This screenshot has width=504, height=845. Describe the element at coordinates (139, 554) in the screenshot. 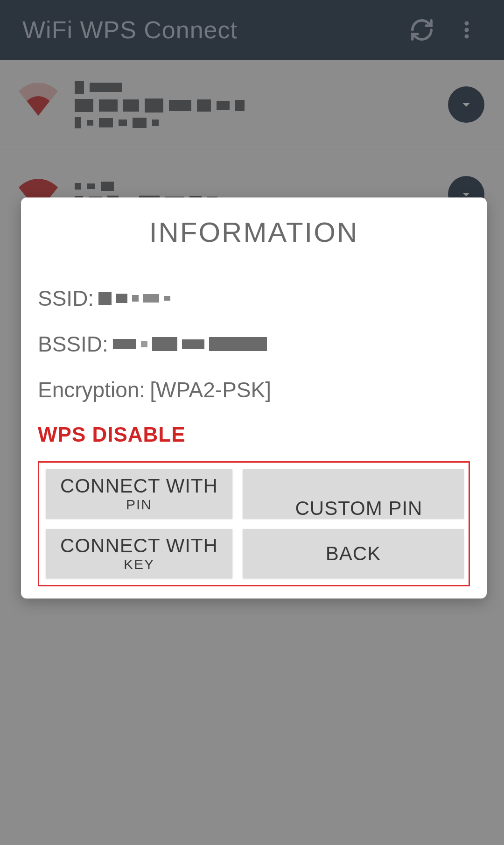

I see `connect-with-key-button: CONNECT WITH KEY` at that location.